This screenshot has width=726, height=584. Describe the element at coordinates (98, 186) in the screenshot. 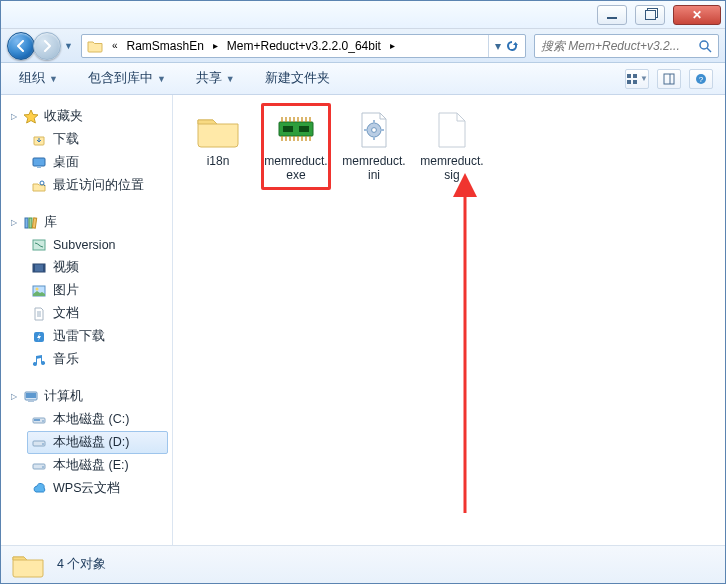

I see `sidebar-item-label: 最近访问的位置` at that location.